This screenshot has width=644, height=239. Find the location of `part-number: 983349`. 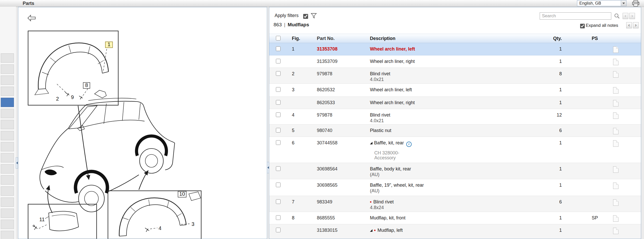

part-number: 983349 is located at coordinates (343, 202).